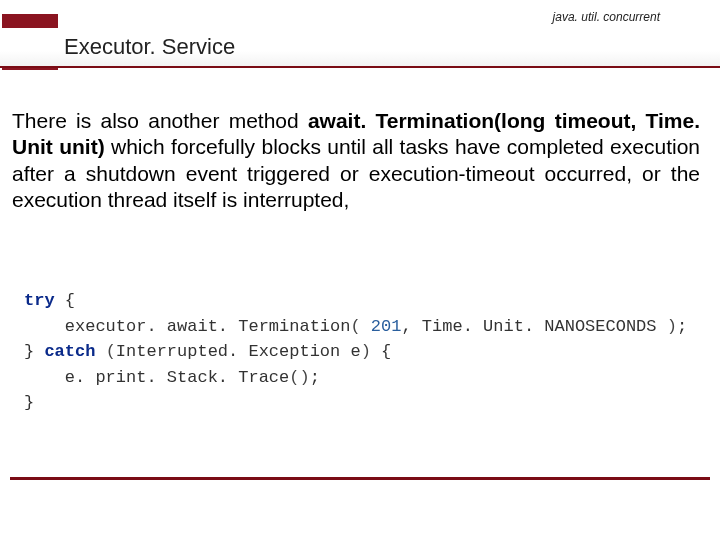 Image resolution: width=720 pixels, height=540 pixels. Describe the element at coordinates (381, 352) in the screenshot. I see `code-l3-end: {` at that location.